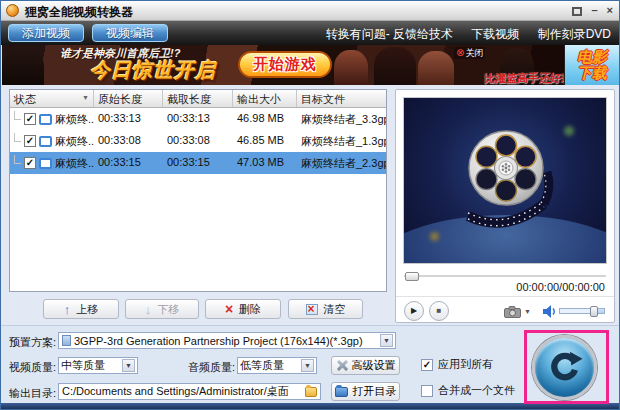 Image resolution: width=620 pixels, height=410 pixels. What do you see at coordinates (427, 365) in the screenshot?
I see `checkbox-checked: ✓` at bounding box center [427, 365].